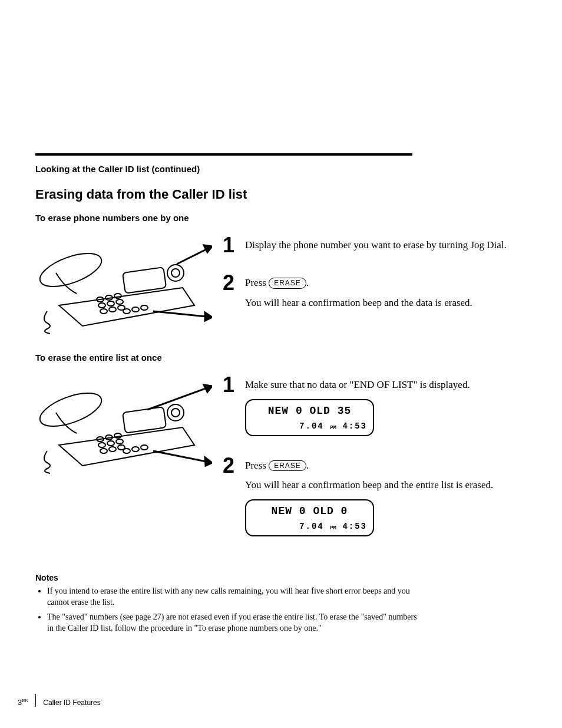 The height and width of the screenshot is (728, 562). Describe the element at coordinates (25, 700) in the screenshot. I see `page-num-suffix: EN` at that location.